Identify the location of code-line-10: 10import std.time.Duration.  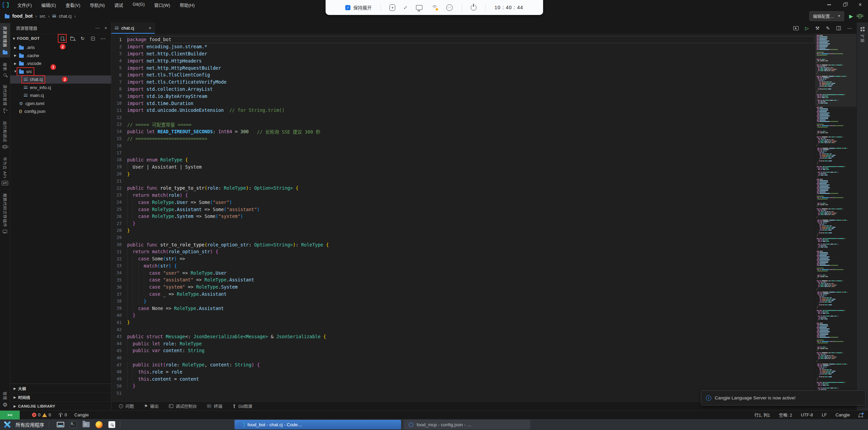
(463, 103).